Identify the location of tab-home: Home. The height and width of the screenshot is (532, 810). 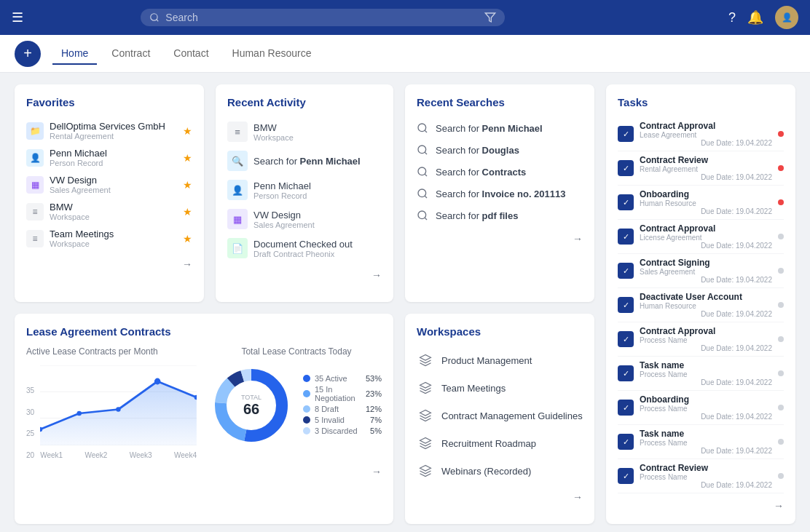
(74, 54).